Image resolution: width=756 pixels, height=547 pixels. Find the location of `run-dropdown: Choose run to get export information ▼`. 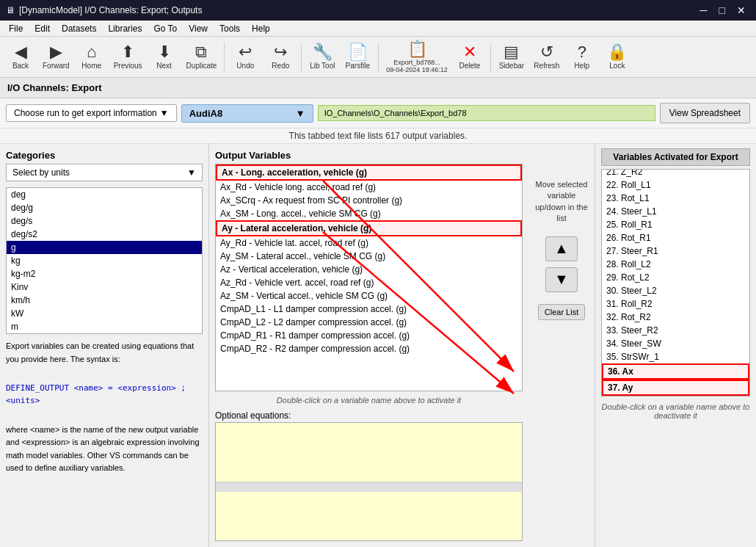

run-dropdown: Choose run to get export information ▼ is located at coordinates (91, 113).